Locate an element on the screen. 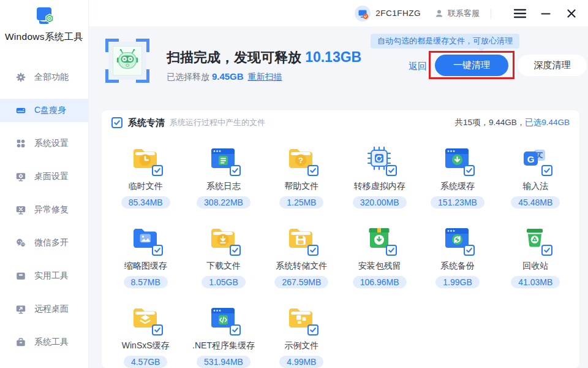 The image size is (588, 368). one-click-clean-button: 一键清理 is located at coordinates (472, 65).